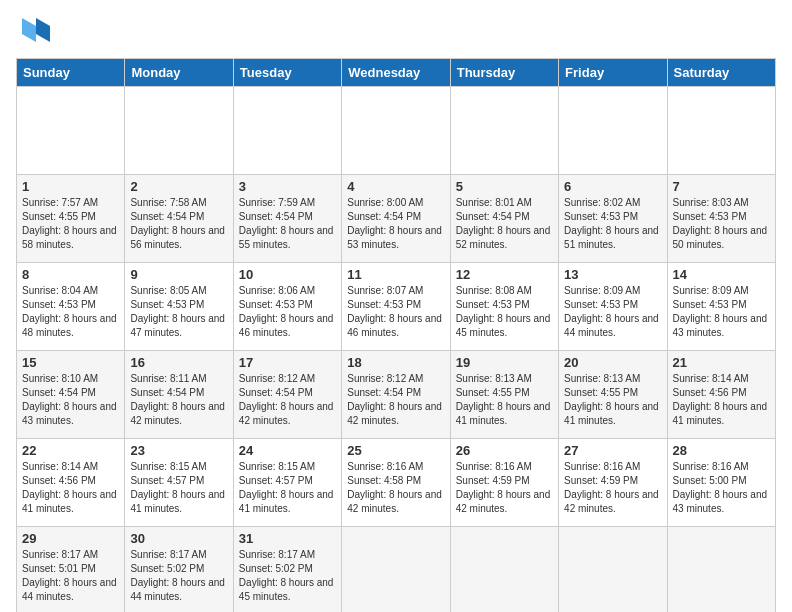 This screenshot has width=792, height=612. I want to click on cell-details: Sunrise: 8:17 AM Sunset: 5:02 PM Dayligh…, so click(178, 576).